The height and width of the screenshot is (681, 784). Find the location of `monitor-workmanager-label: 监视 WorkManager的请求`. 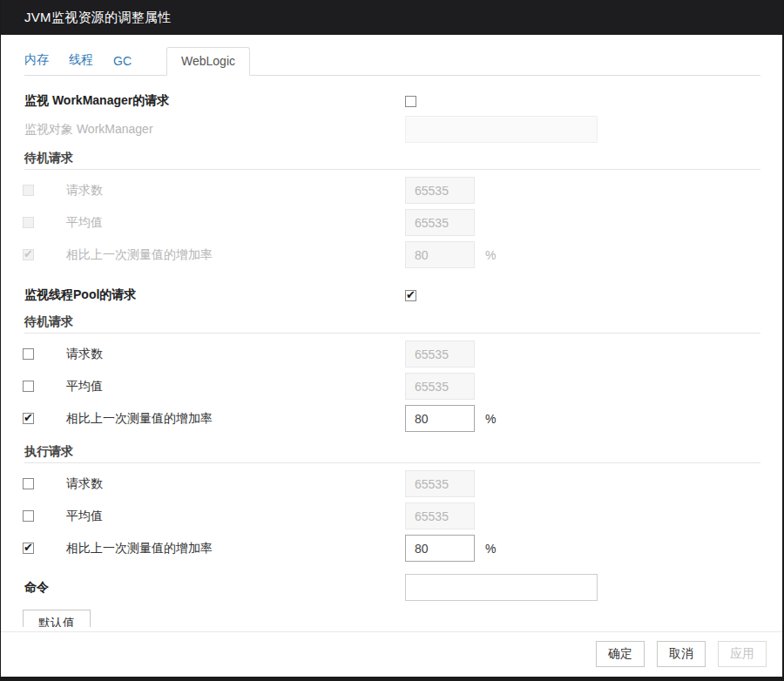

monitor-workmanager-label: 监视 WorkManager的请求 is located at coordinates (214, 101).